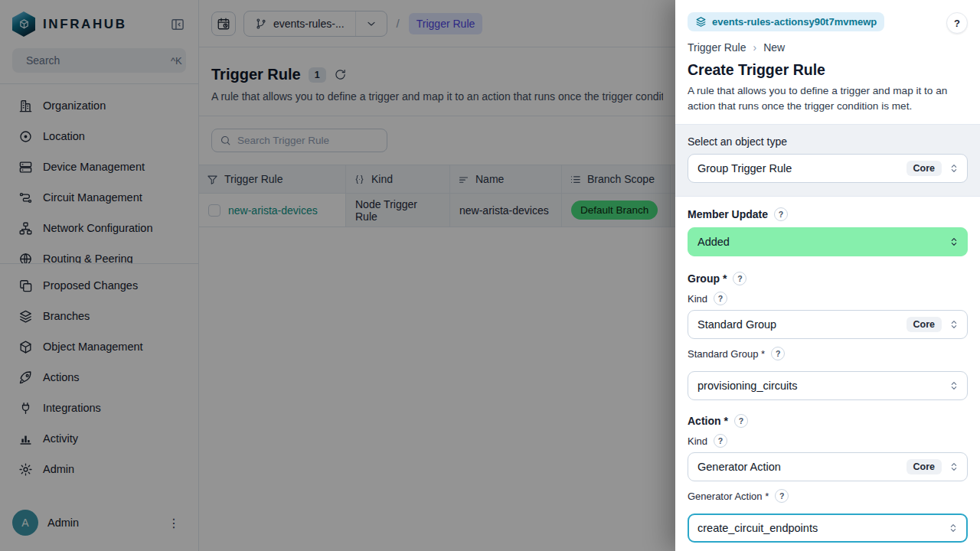  I want to click on member-update-label: Member Update ?, so click(828, 214).